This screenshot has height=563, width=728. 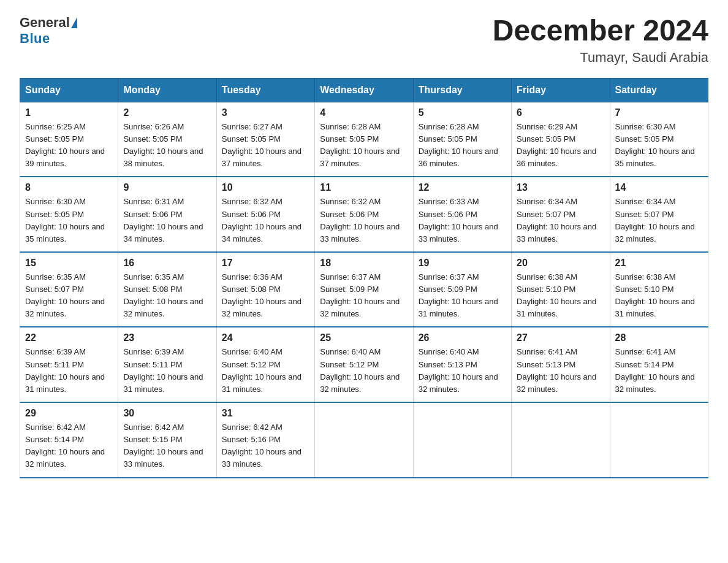 I want to click on logo-blue-text: Blue, so click(x=35, y=39).